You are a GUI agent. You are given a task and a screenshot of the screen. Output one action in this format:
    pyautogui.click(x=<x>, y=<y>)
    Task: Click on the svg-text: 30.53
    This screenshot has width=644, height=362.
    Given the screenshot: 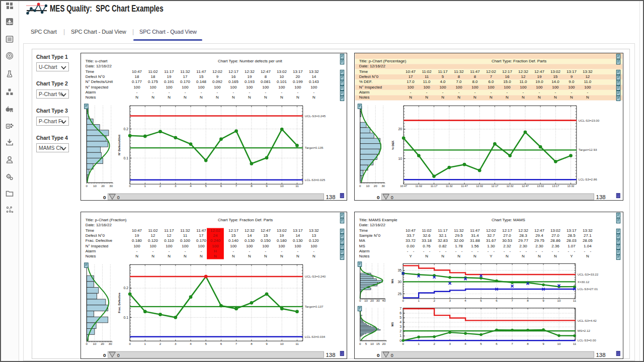 What is the action you would take?
    pyautogui.click(x=507, y=240)
    